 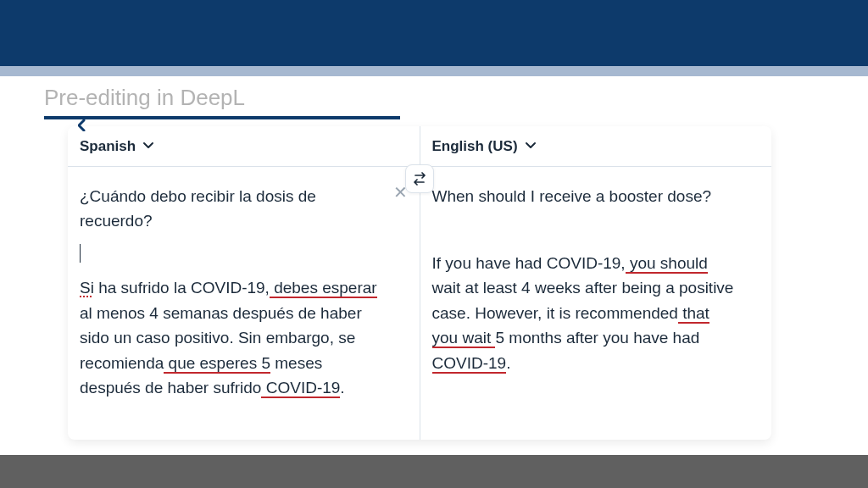 What do you see at coordinates (434, 98) in the screenshot?
I see `slide-title-row: Pre-editing in DeepL` at bounding box center [434, 98].